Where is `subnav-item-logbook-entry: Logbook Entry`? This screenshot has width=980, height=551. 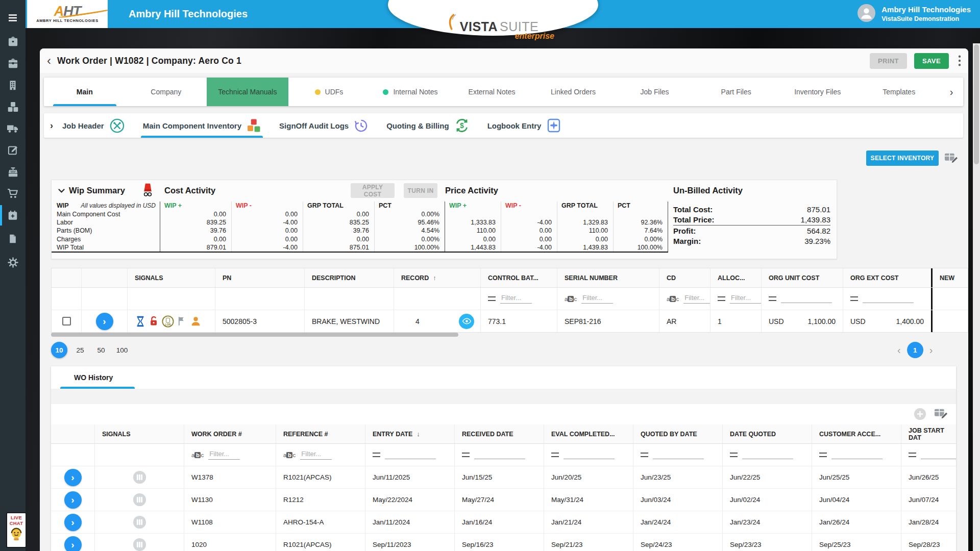
subnav-item-logbook-entry: Logbook Entry is located at coordinates (525, 126).